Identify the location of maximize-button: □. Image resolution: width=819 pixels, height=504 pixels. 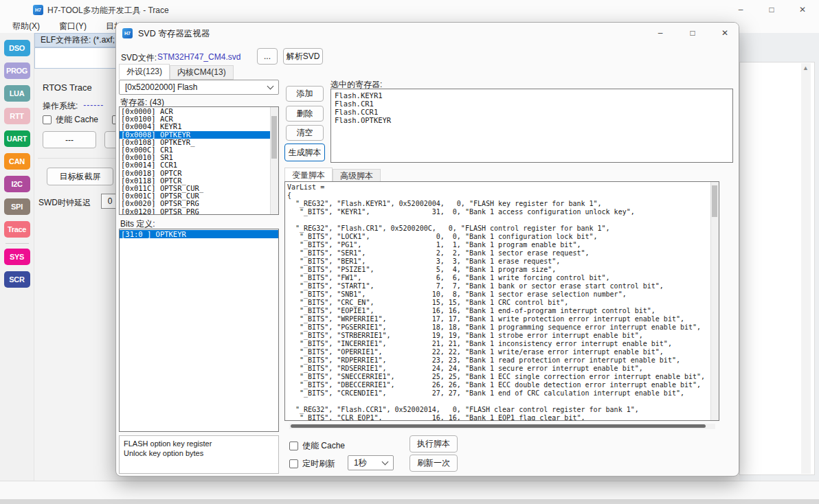
(772, 10).